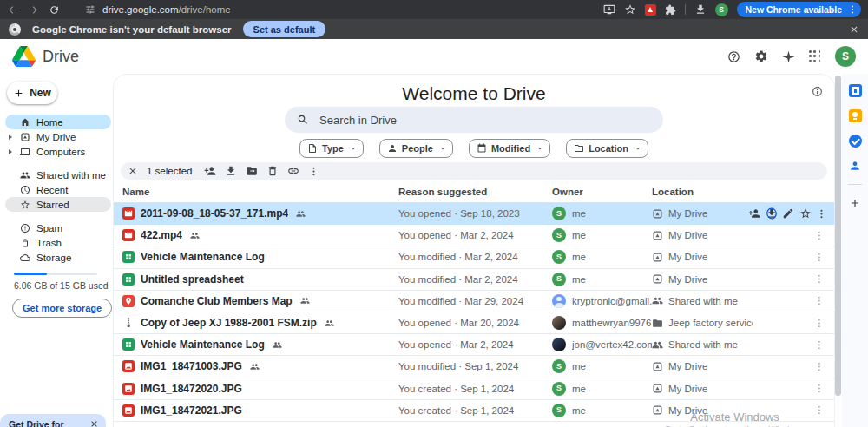 This screenshot has height=427, width=868. Describe the element at coordinates (806, 214) in the screenshot. I see `star-icon` at that location.